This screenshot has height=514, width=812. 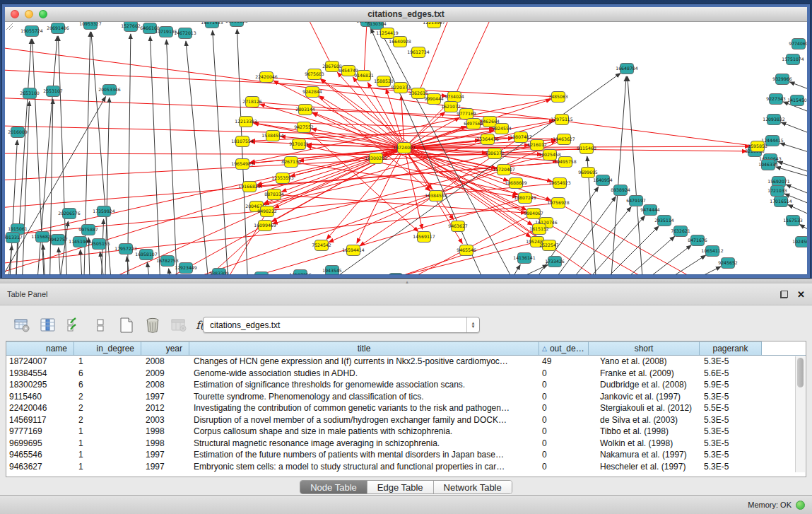 What do you see at coordinates (525, 198) in the screenshot?
I see `graph-node: 18807249` at bounding box center [525, 198].